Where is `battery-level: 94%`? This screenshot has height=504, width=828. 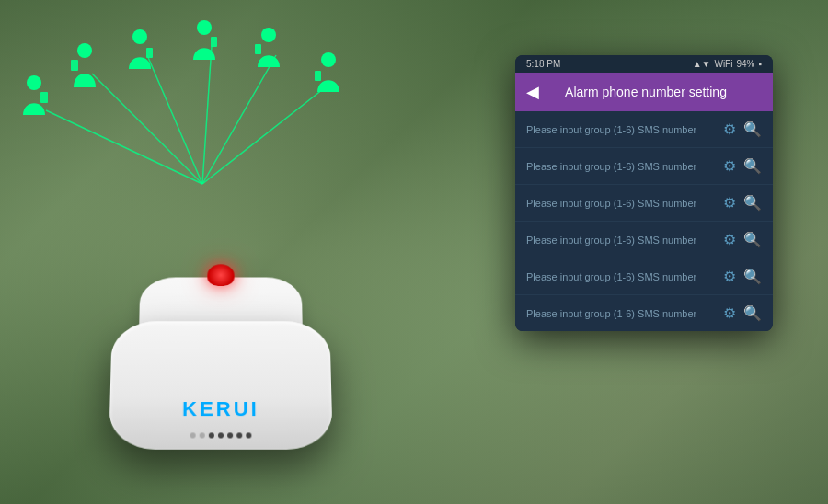
battery-level: 94% is located at coordinates (745, 64).